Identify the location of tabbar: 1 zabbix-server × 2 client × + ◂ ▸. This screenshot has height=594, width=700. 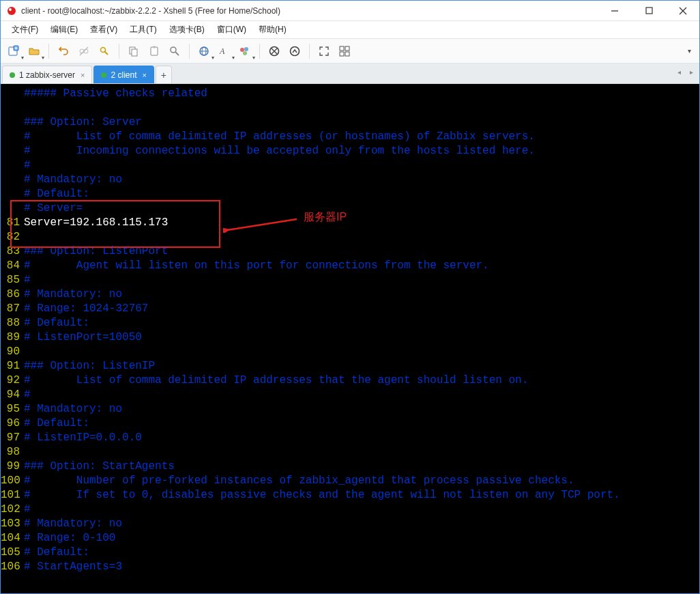
(350, 74).